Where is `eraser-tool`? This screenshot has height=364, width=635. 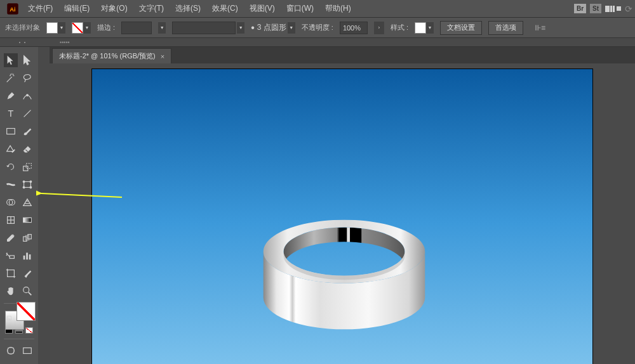 eraser-tool is located at coordinates (27, 149).